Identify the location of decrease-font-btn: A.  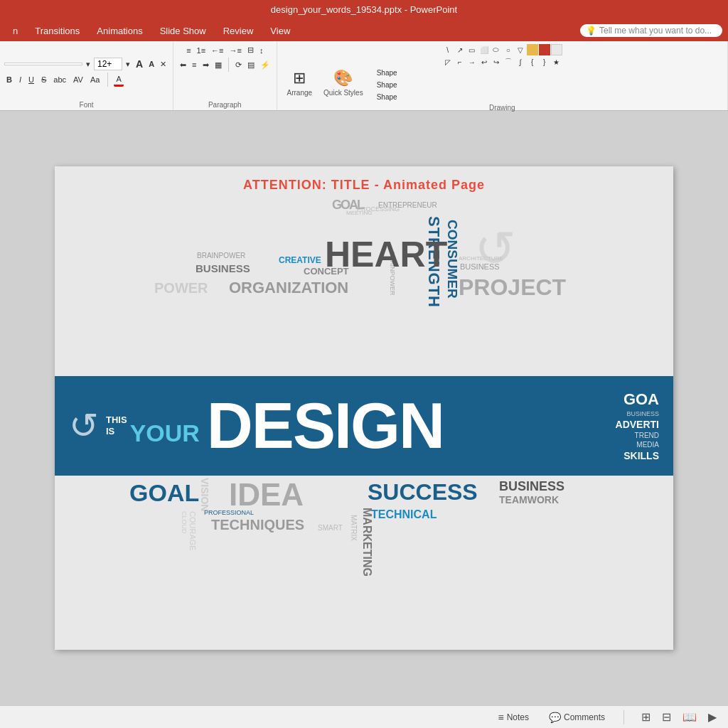
(151, 64).